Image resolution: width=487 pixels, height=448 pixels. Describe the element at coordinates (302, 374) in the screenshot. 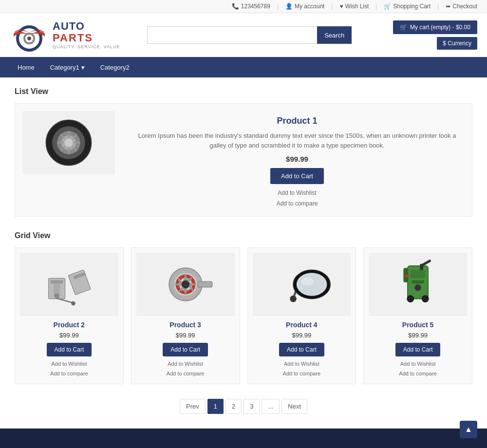

I see `grid-compare-4: Add to compare` at that location.